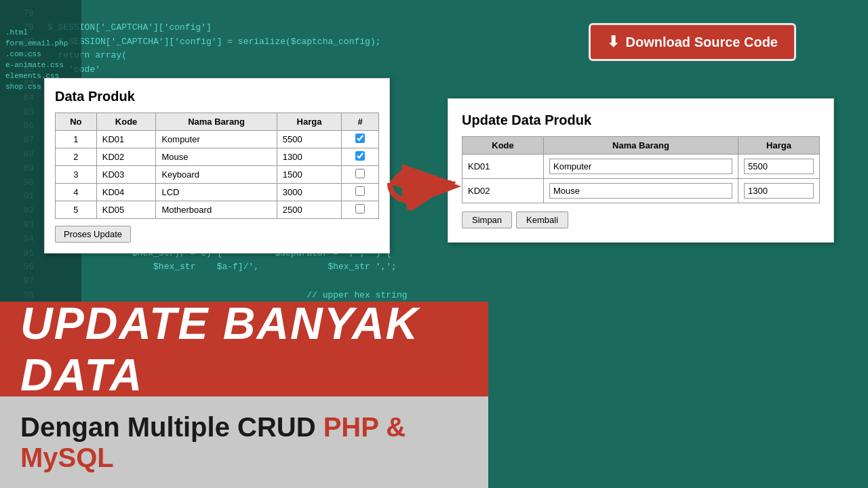 The image size is (868, 488). I want to click on update-panel-title: Update Data Produk, so click(641, 121).